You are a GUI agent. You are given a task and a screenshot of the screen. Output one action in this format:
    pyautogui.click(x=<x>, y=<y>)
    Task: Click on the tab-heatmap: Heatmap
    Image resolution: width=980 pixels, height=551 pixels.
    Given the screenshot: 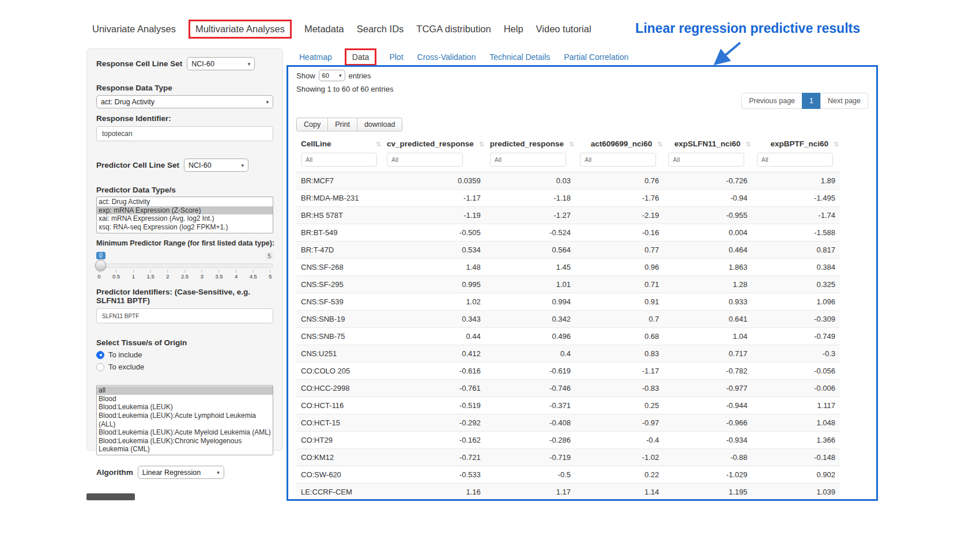 What is the action you would take?
    pyautogui.click(x=316, y=57)
    